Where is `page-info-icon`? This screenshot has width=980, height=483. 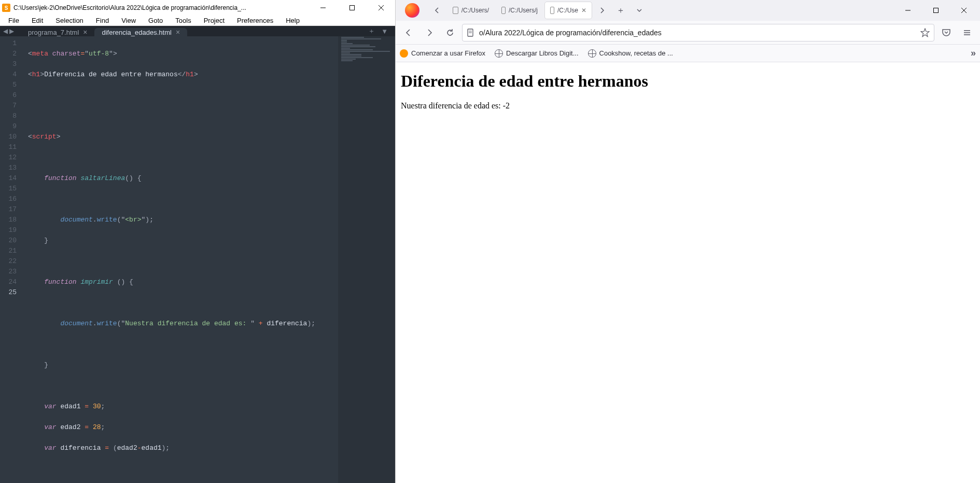
page-info-icon is located at coordinates (471, 33).